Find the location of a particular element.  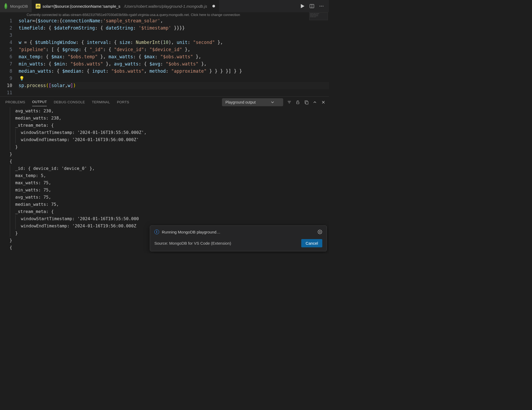

connection-banner-text: Currently connected to atlas-stream-6582… is located at coordinates (133, 15).